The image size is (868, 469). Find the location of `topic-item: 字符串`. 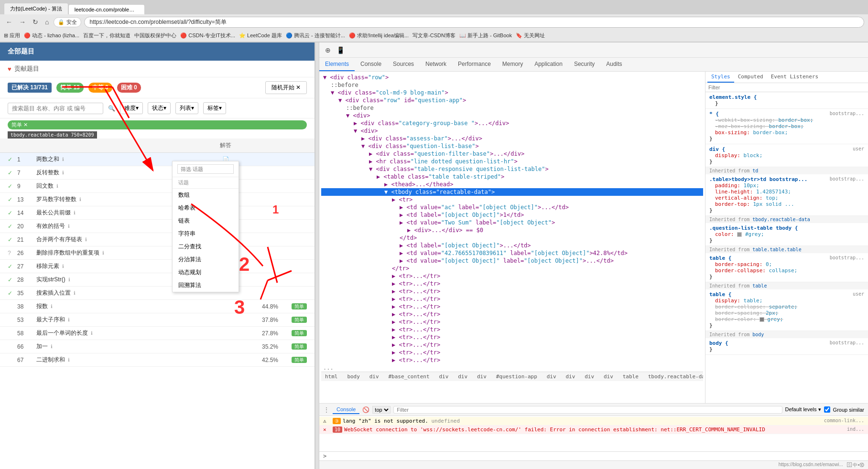

topic-item: 字符串 is located at coordinates (206, 234).